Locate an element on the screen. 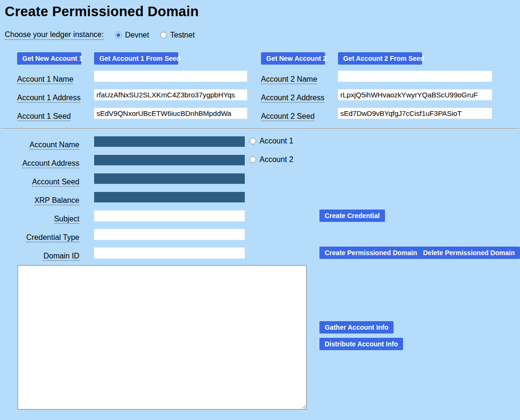 The width and height of the screenshot is (520, 420). create-permissioned-domain-button: Create Permissioned Domain is located at coordinates (371, 253).